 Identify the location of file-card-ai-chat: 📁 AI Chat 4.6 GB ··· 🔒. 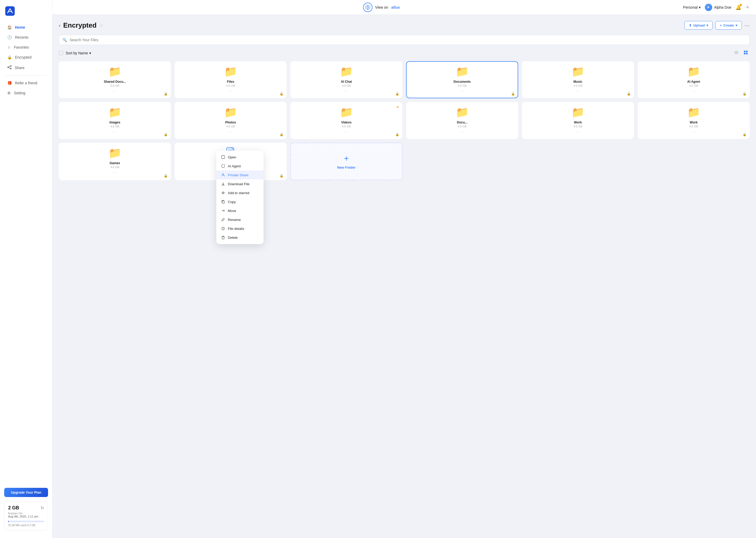
(346, 80).